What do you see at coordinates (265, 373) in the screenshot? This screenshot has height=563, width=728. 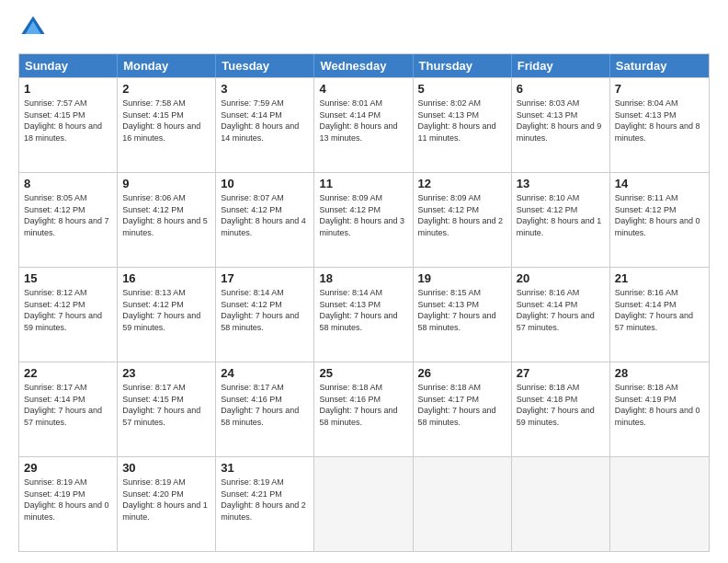 I see `day-number: 24` at bounding box center [265, 373].